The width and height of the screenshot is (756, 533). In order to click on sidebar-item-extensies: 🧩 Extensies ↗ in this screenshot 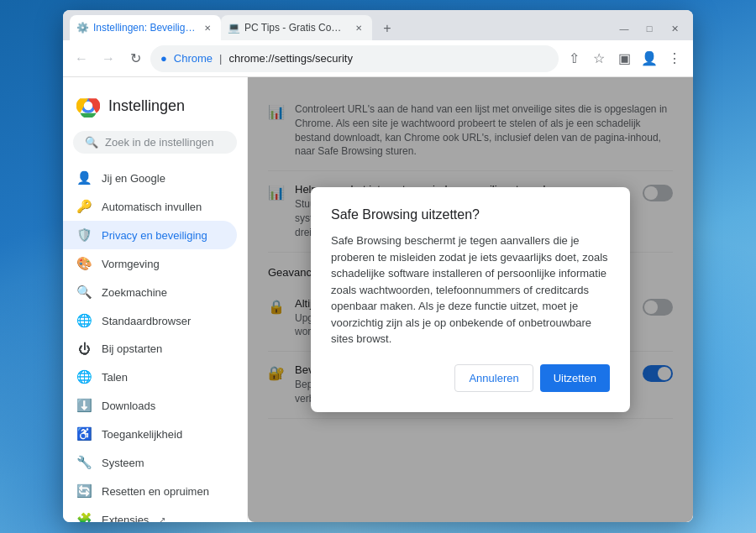, I will do `click(150, 514)`.